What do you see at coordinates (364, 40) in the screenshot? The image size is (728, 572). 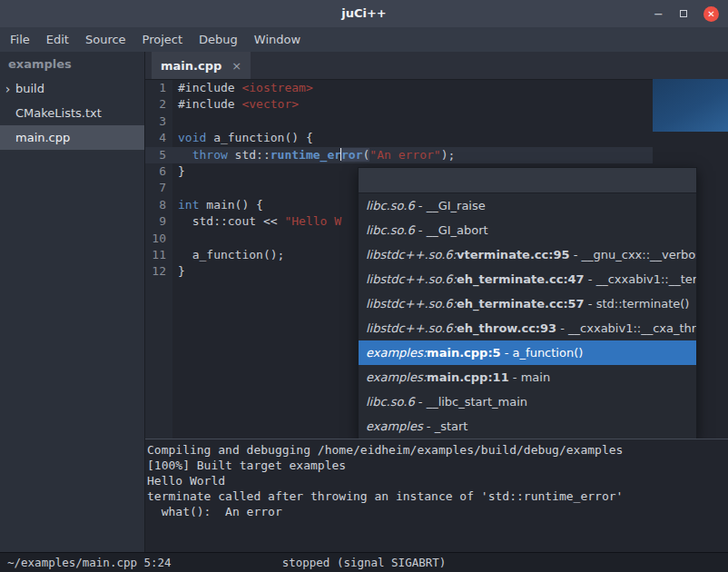 I see `menubar: FileEditSourceProjectDebugWindow` at bounding box center [364, 40].